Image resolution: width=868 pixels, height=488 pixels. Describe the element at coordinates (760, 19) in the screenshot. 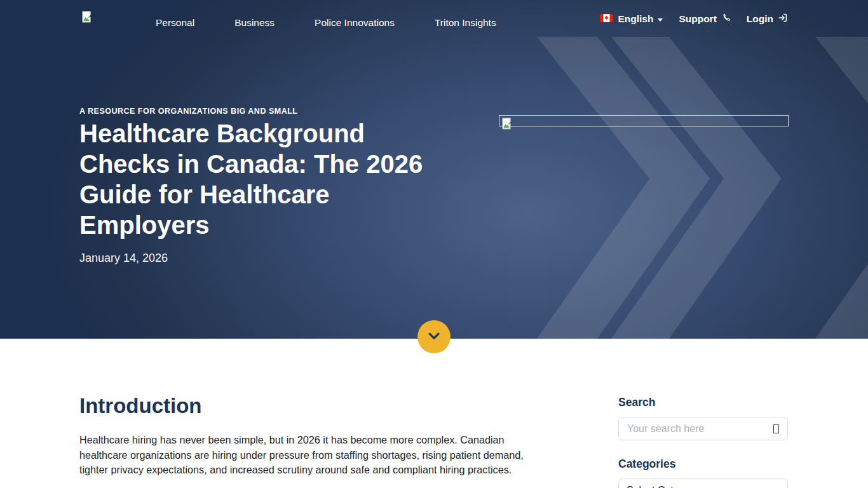

I see `login-label: Login` at that location.